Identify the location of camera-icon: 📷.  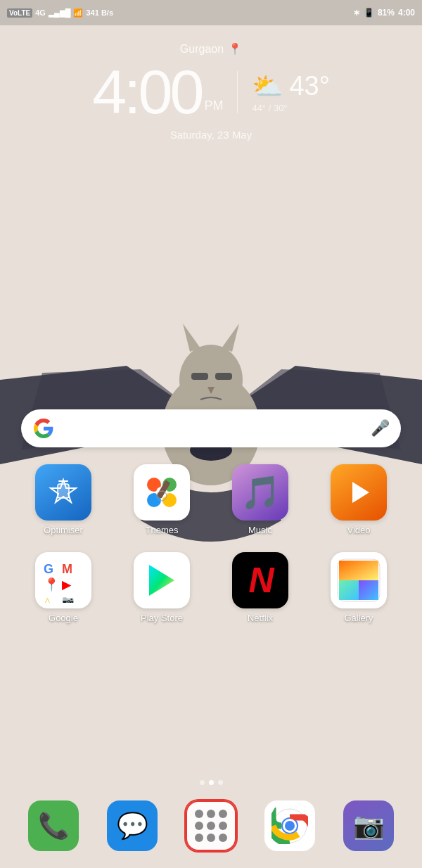
(369, 826).